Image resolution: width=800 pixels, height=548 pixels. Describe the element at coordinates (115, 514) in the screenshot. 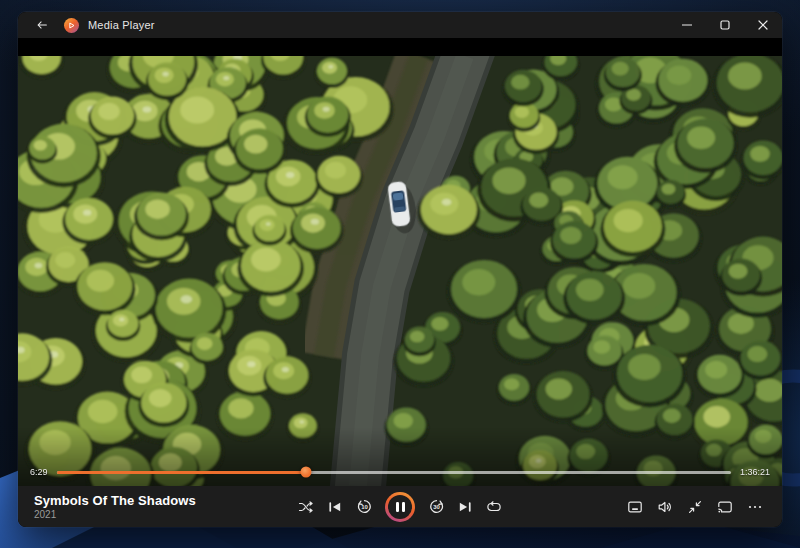

I see `track-year: 2021` at that location.